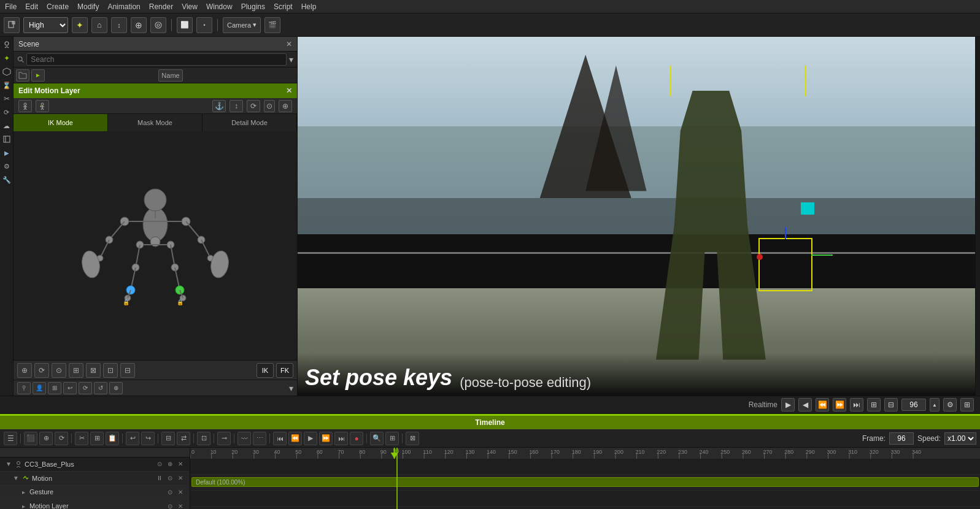 Image resolution: width=980 pixels, height=509 pixels. What do you see at coordinates (82, 438) in the screenshot?
I see `tl-cut-btn: ✂` at bounding box center [82, 438].